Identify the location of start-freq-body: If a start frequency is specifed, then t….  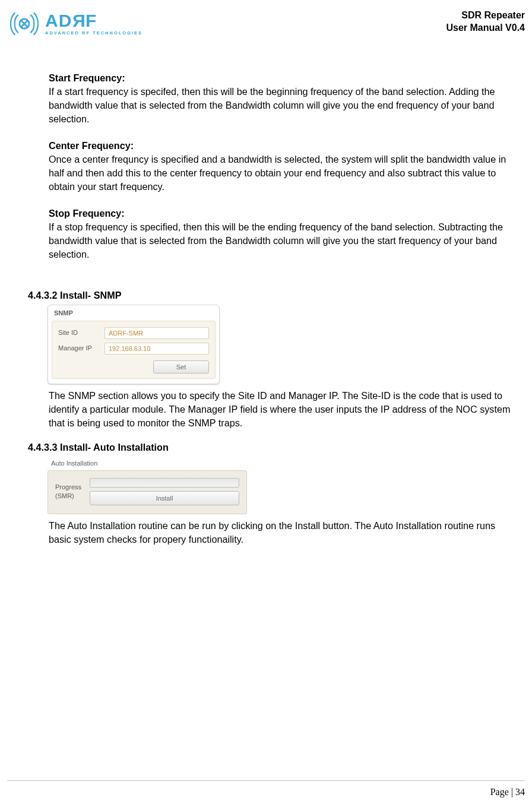
(283, 106).